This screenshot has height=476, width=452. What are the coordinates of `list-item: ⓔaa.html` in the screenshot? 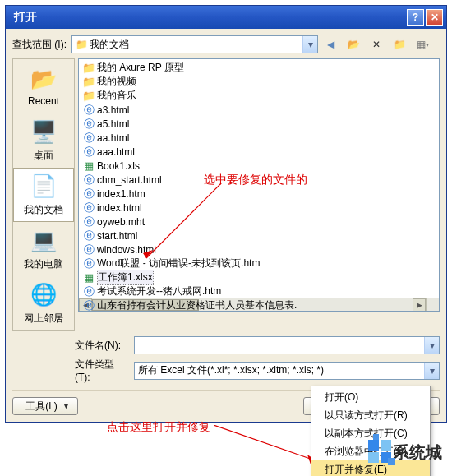 It's located at (259, 138).